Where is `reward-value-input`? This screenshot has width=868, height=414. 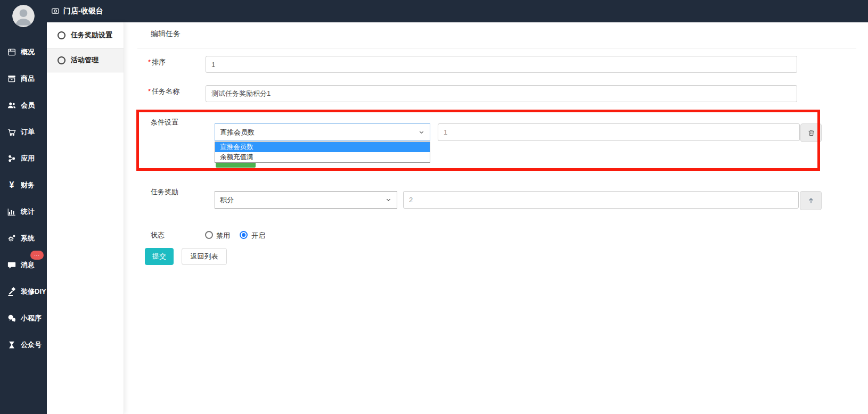
reward-value-input is located at coordinates (601, 200).